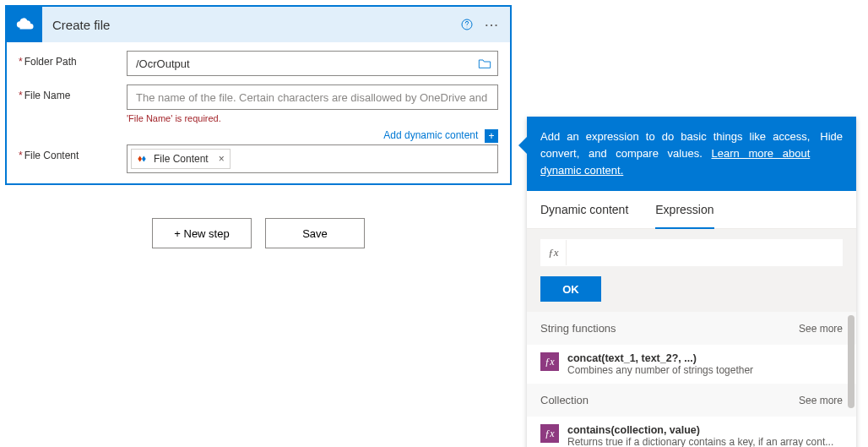 This screenshot has width=868, height=447. I want to click on scrollbar, so click(851, 362).